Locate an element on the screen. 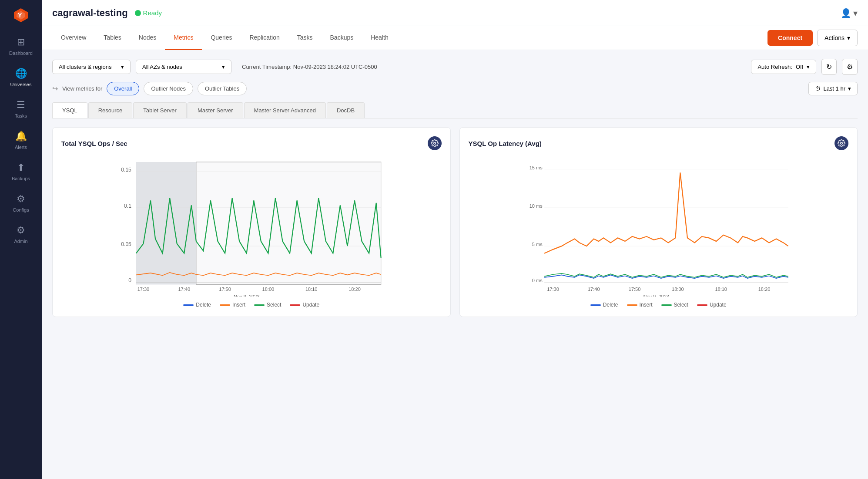 Image resolution: width=868 pixels, height=479 pixels. az-nodes-chevron-icon: ▾ is located at coordinates (224, 67).